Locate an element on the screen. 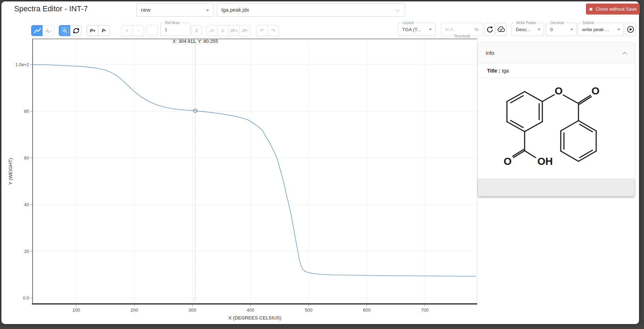 This screenshot has height=329, width=644. decimal-value: 0 is located at coordinates (557, 30).